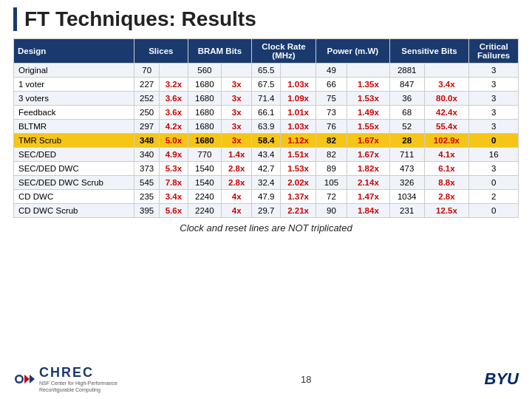  What do you see at coordinates (369, 84) in the screenshot?
I see `table-cell: 1.35x` at bounding box center [369, 84].